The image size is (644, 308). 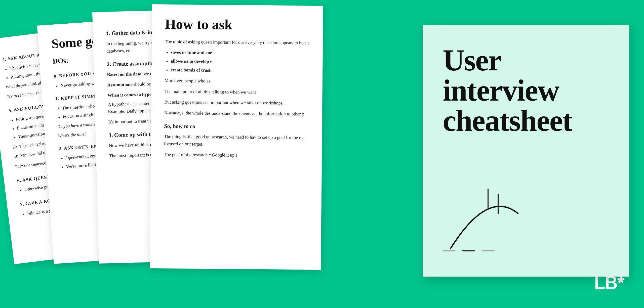 What do you see at coordinates (236, 141) in the screenshot?
I see `doc4-thing: The thing is, that good qu research, we …` at bounding box center [236, 141].